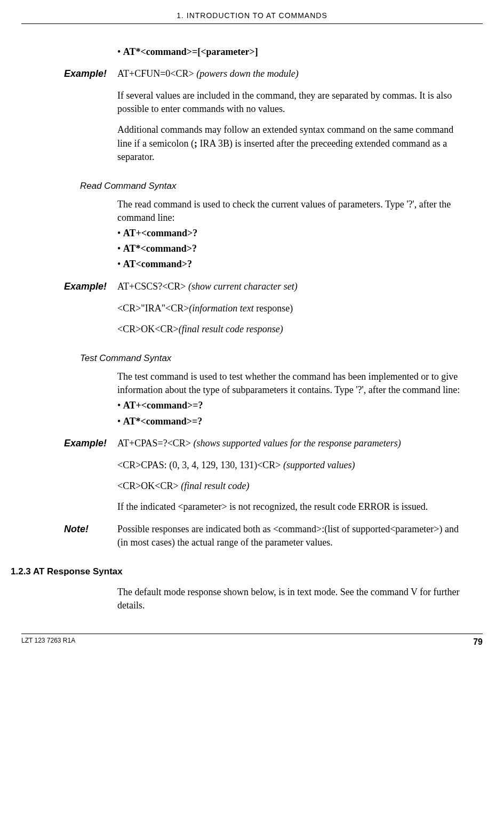  What do you see at coordinates (293, 52) in the screenshot?
I see `bullet-item: AT*<command>=[<parameter>]` at bounding box center [293, 52].